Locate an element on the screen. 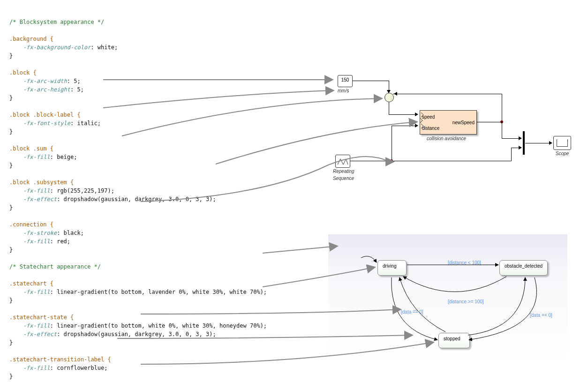 Image resolution: width=588 pixels, height=382 pixels. val: : black; is located at coordinates (70, 233).